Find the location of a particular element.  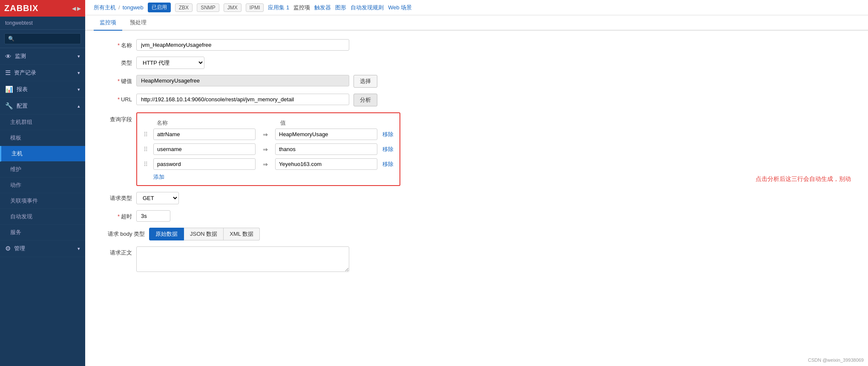

sidebar: ZABBIX ◀ ▶ tongwebtest 👁 监测 ▾ ☰ 资产记录 ▾ 📊… is located at coordinates (43, 183).